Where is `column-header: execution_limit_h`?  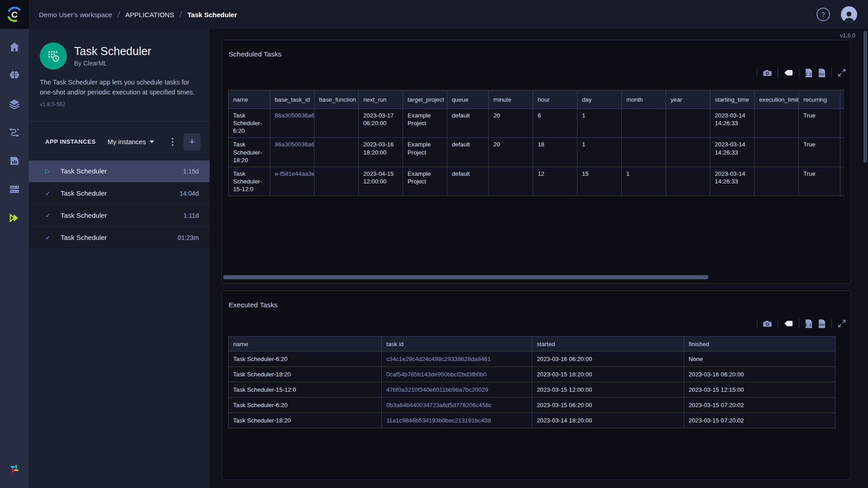 column-header: execution_limit_h is located at coordinates (777, 99).